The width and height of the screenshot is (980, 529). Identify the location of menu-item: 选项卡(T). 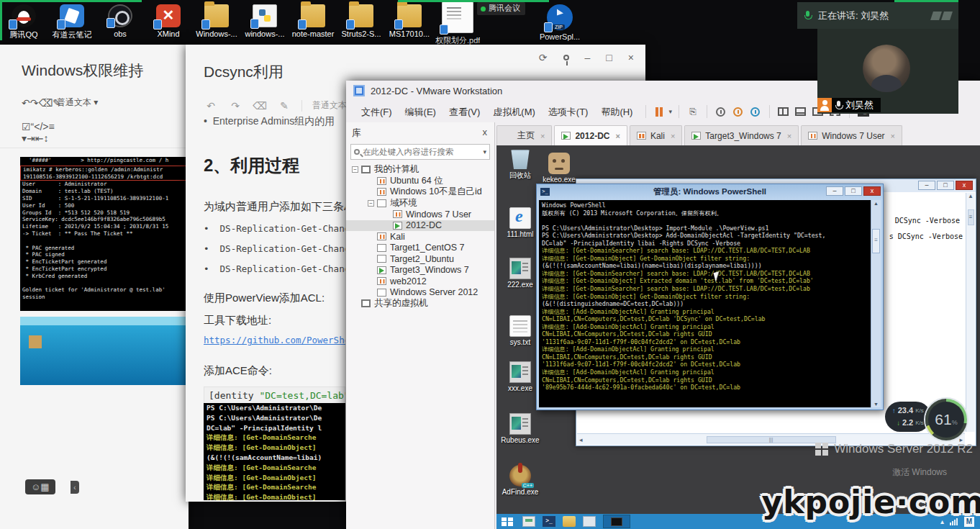
(568, 112).